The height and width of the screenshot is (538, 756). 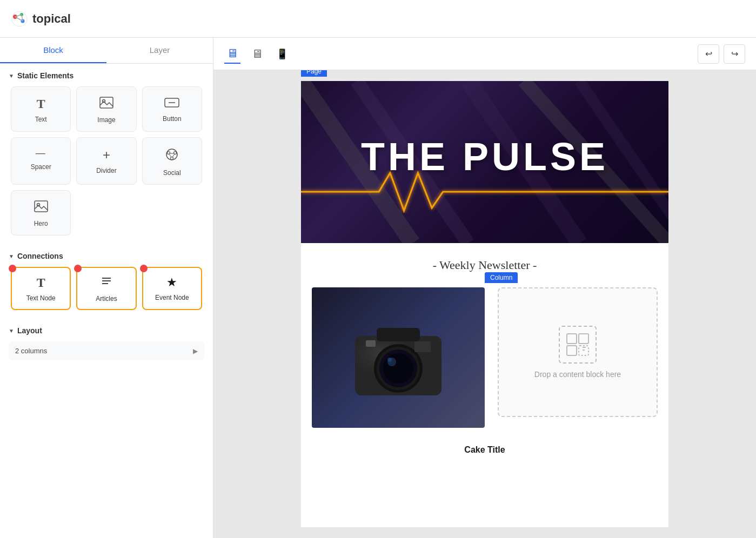 I want to click on layout-label: Layout, so click(x=30, y=331).